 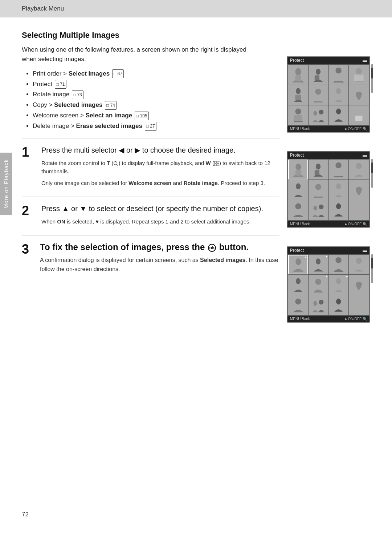 I want to click on section-title: Selecting Multiple Images, so click(x=196, y=35).